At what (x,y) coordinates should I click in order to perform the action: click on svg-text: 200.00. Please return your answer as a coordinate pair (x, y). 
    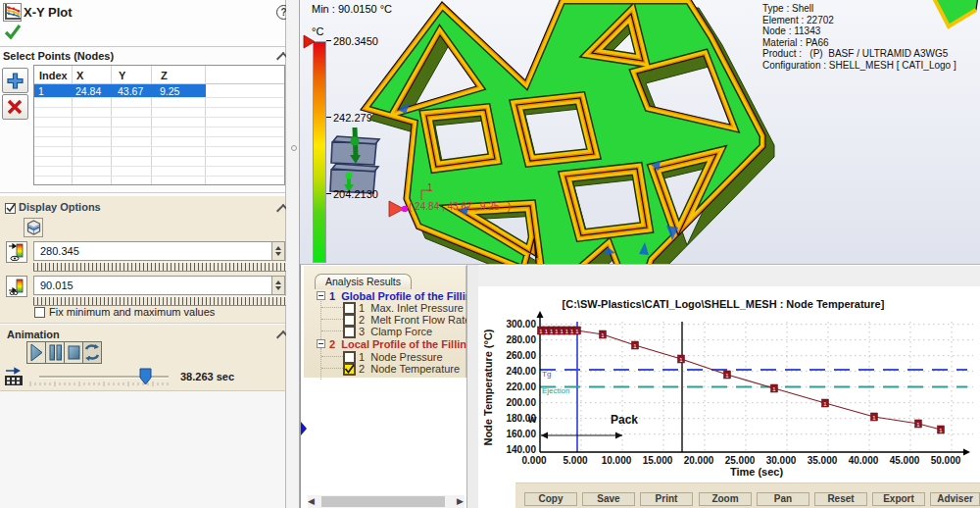
    Looking at the image, I should click on (521, 402).